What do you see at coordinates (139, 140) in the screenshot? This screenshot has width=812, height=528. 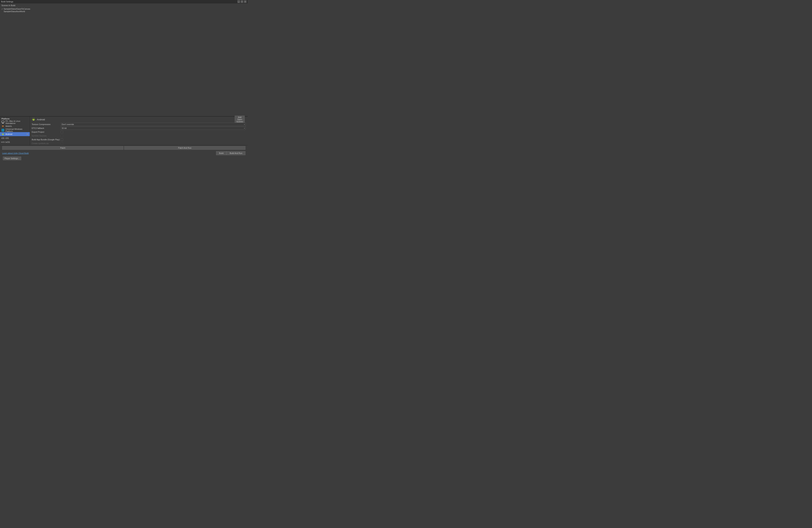 I see `build-app-bundle-row: Build App Bundle (Google Play)` at bounding box center [139, 140].